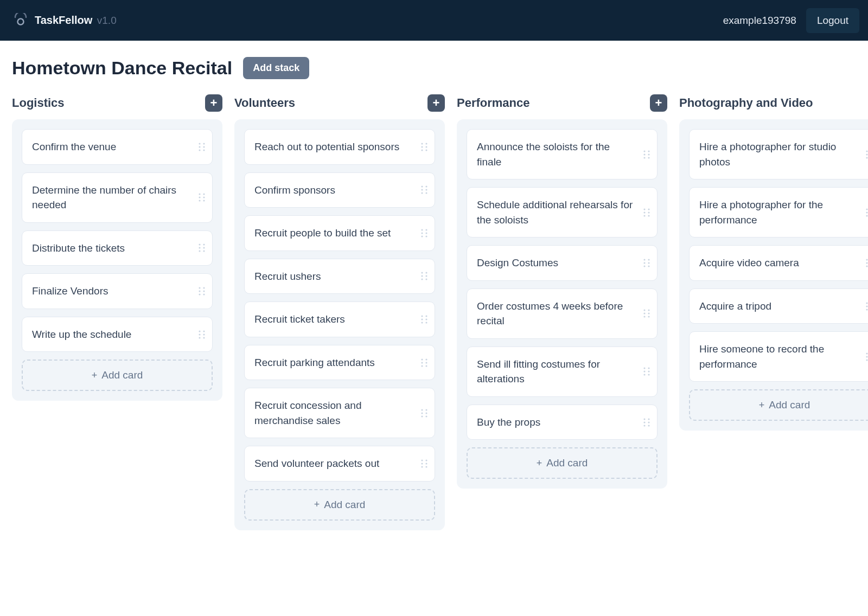 Image resolution: width=868 pixels, height=616 pixels. Describe the element at coordinates (562, 313) in the screenshot. I see `task-card: Order costumes 4 weeks before recital` at that location.